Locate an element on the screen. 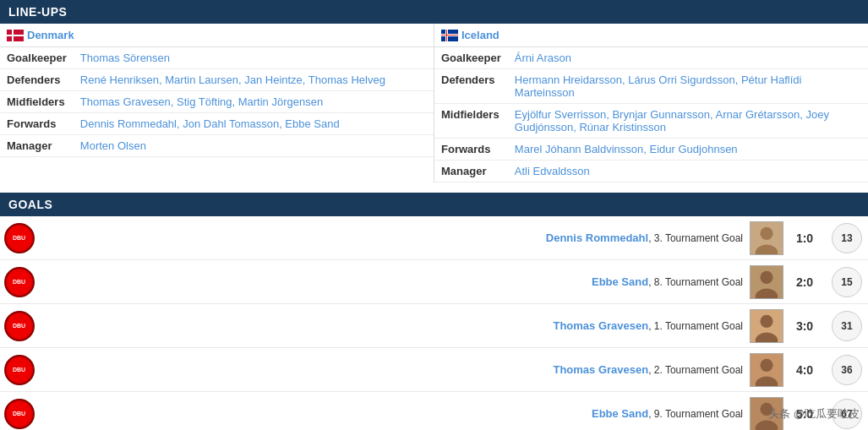 The width and height of the screenshot is (868, 430). denmark-mgr-label: Manager is located at coordinates (37, 146).